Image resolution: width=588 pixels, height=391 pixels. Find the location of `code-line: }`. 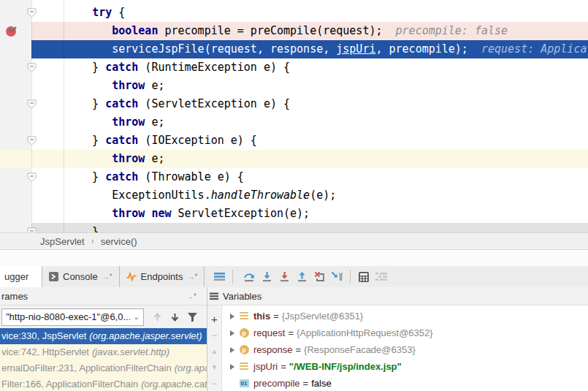

code-line: } is located at coordinates (294, 228).